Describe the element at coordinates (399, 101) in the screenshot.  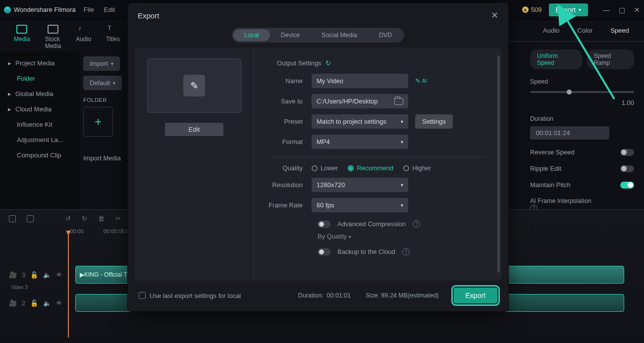
I see `folder-icon` at that location.